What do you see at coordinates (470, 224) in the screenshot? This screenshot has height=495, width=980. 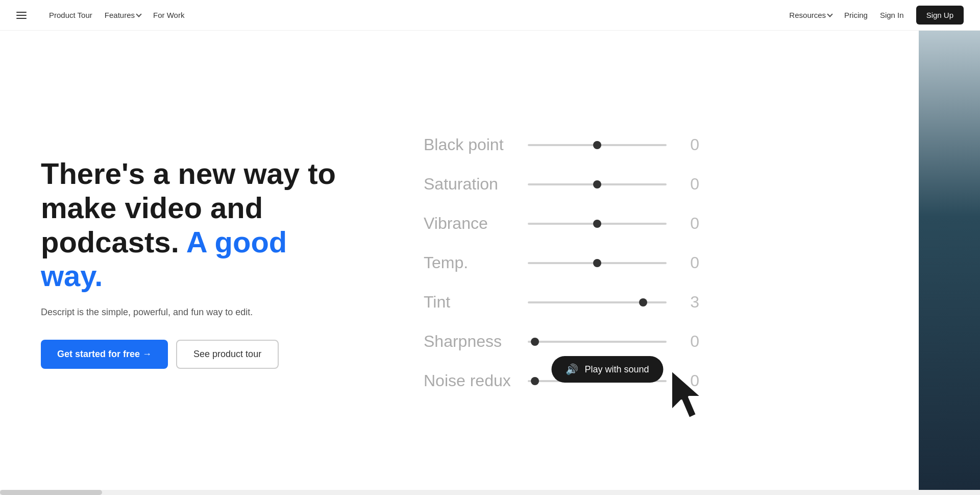 I see `slider-label-vibrance: Vibrance` at bounding box center [470, 224].